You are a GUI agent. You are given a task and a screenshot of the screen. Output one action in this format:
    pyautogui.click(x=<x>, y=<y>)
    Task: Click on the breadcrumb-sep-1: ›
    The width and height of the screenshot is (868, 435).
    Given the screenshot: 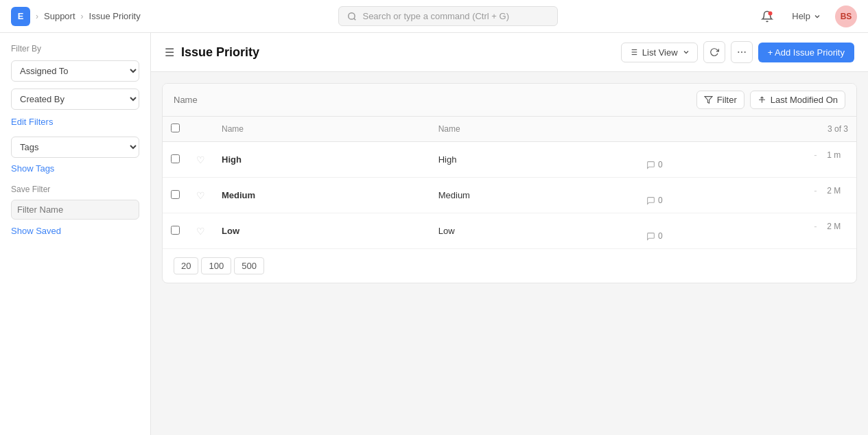 What is the action you would take?
    pyautogui.click(x=37, y=16)
    